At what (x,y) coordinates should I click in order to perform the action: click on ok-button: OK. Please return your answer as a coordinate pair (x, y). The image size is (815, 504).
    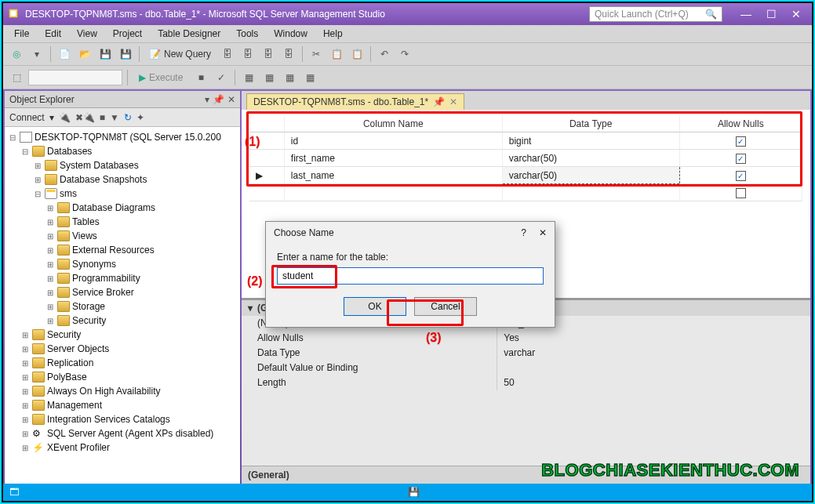
    Looking at the image, I should click on (375, 306).